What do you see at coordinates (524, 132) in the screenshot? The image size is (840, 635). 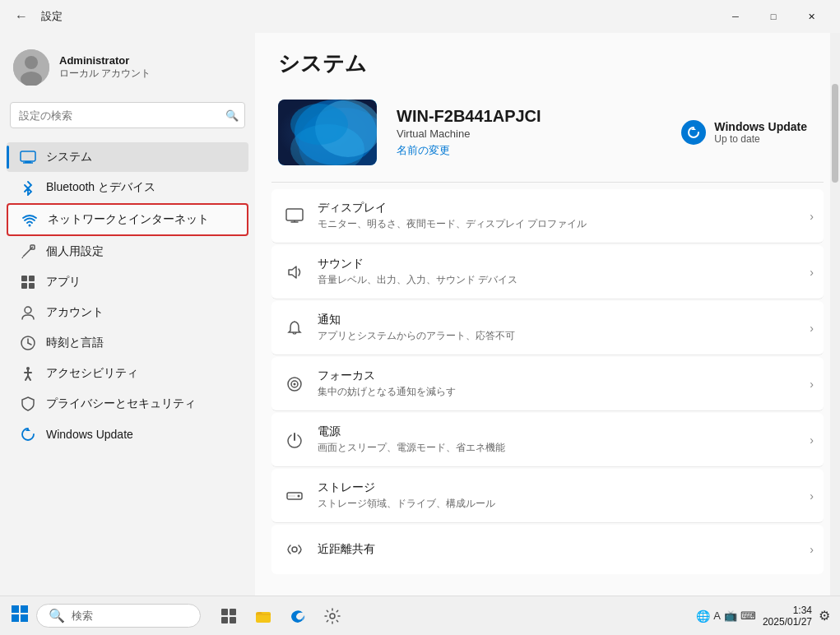 I see `system-details: WIN-F2B441APJCI Virtual Machine 名前の変更` at bounding box center [524, 132].